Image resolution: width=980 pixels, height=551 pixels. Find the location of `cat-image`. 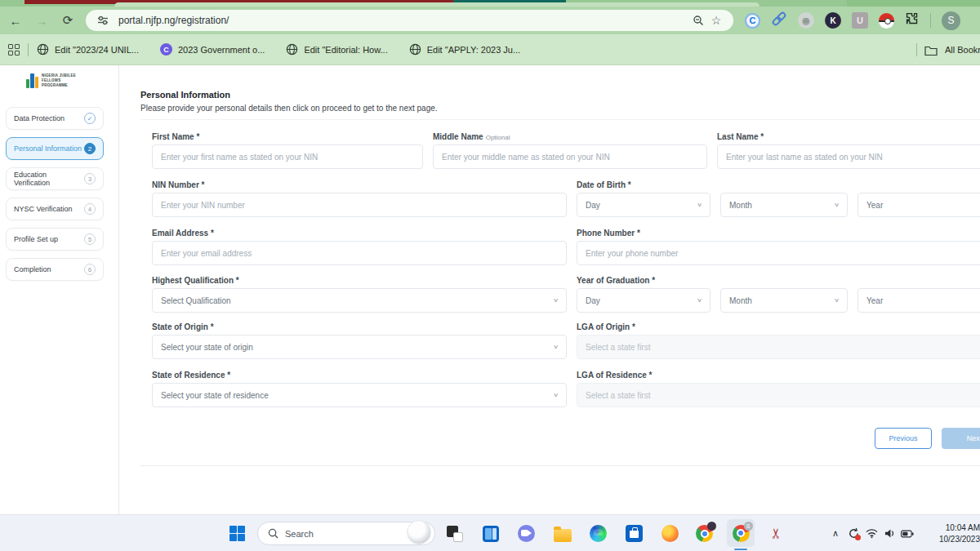

cat-image is located at coordinates (419, 532).